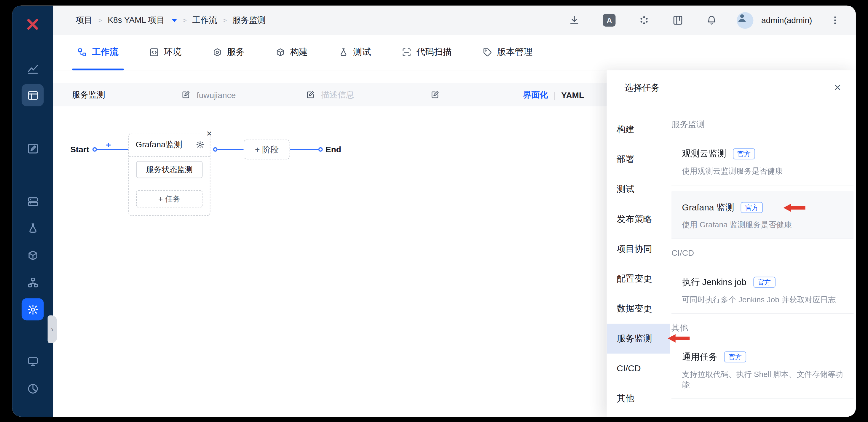  I want to click on tab-workflows: 工作流, so click(98, 53).